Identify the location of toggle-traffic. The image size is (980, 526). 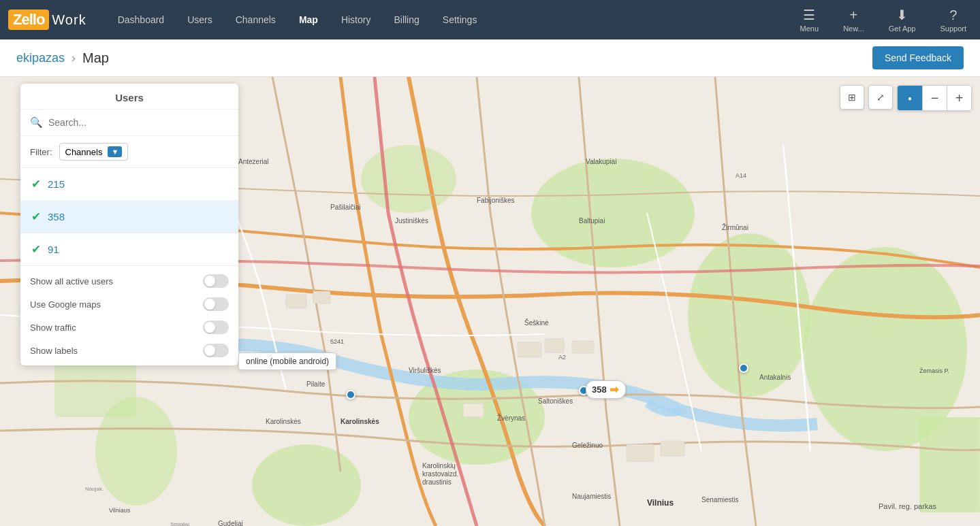
(216, 327).